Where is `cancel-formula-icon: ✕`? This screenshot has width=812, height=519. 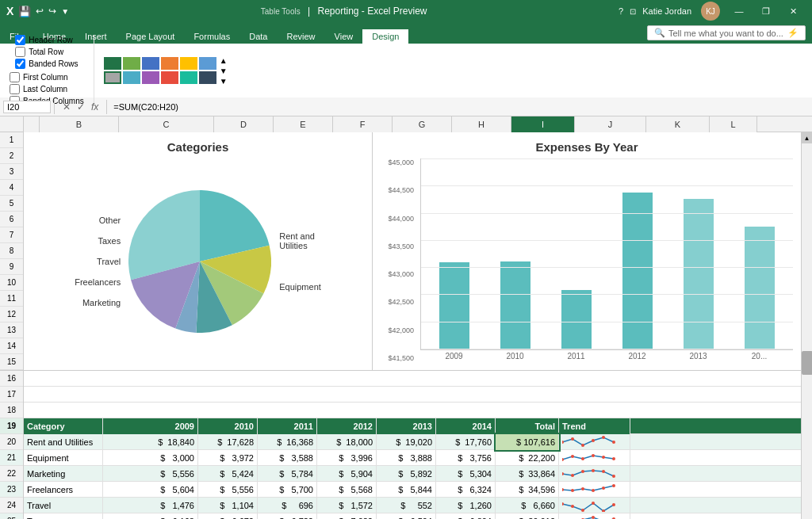 cancel-formula-icon: ✕ is located at coordinates (67, 107).